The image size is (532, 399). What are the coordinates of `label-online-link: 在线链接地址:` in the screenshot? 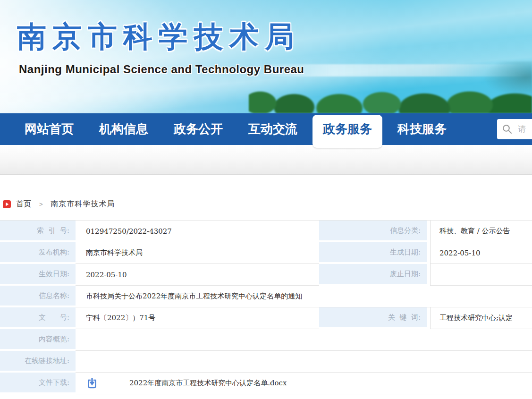 It's located at (38, 362).